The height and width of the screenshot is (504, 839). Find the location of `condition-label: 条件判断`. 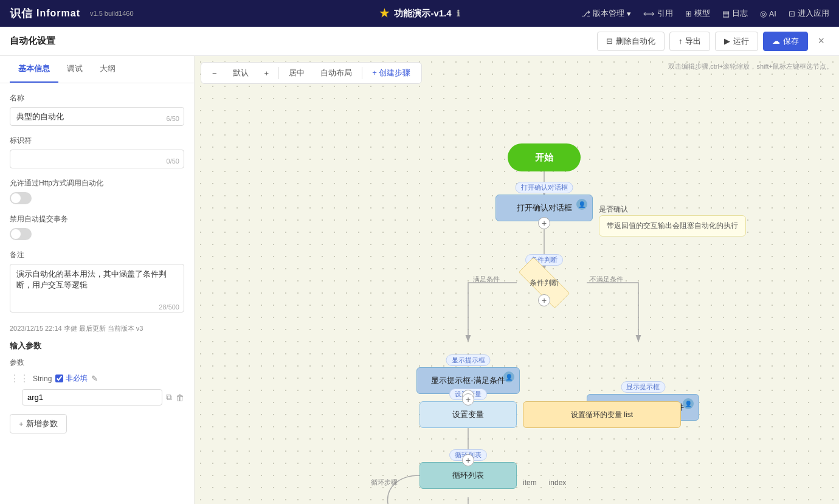

condition-label: 条件判断 is located at coordinates (544, 283).